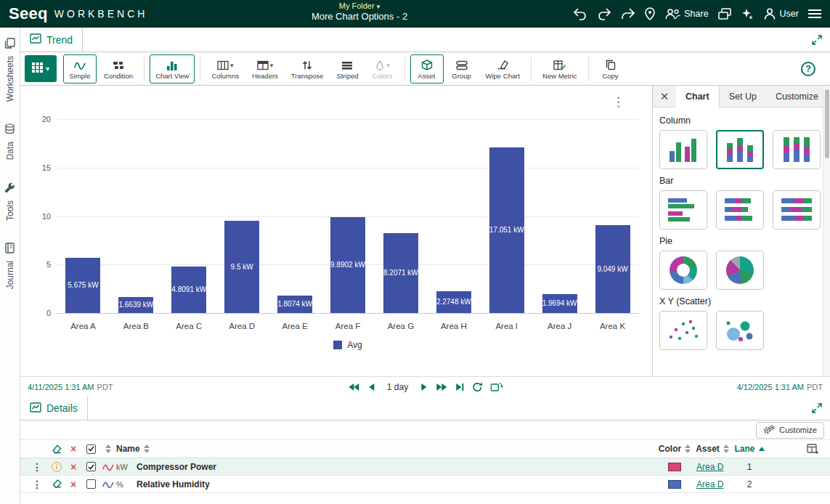 The image size is (830, 504). What do you see at coordinates (108, 449) in the screenshot?
I see `sort-icon` at bounding box center [108, 449].